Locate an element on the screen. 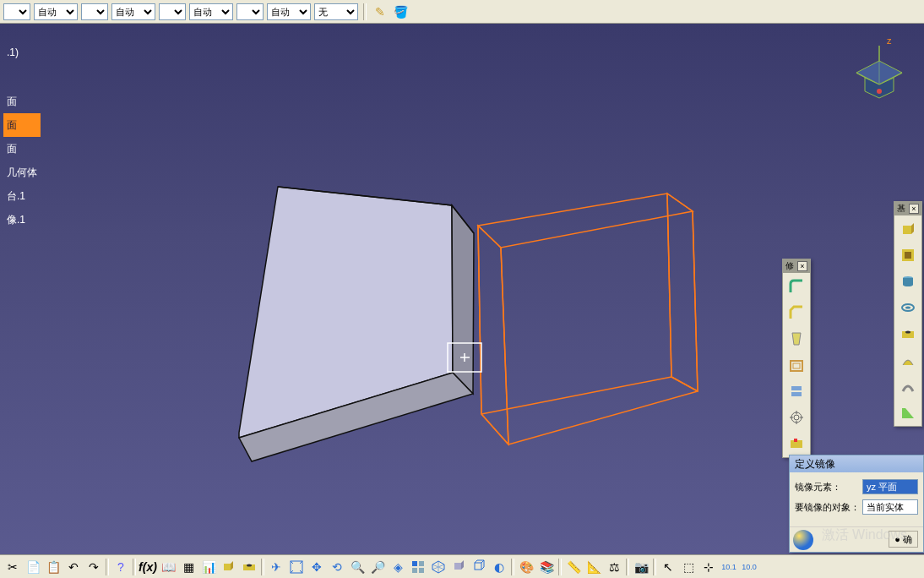 Image resolution: width=924 pixels, height=578 pixels. fillet-button is located at coordinates (796, 286).